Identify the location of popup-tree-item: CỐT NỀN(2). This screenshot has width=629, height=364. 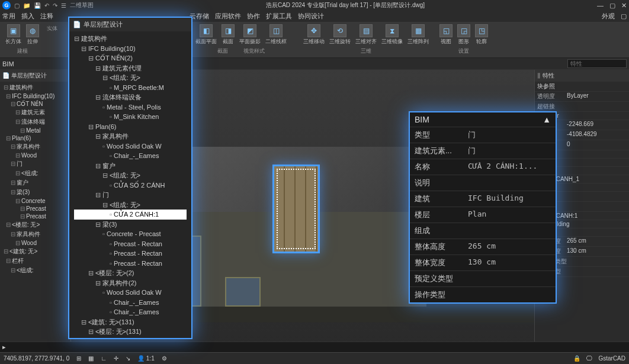
(130, 58).